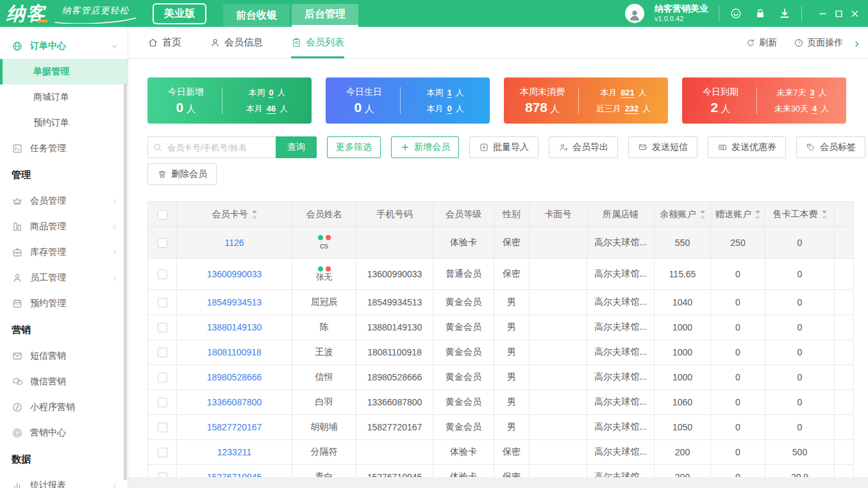  What do you see at coordinates (64, 149) in the screenshot?
I see `sidebar-item-task-manage: 任务管理` at bounding box center [64, 149].